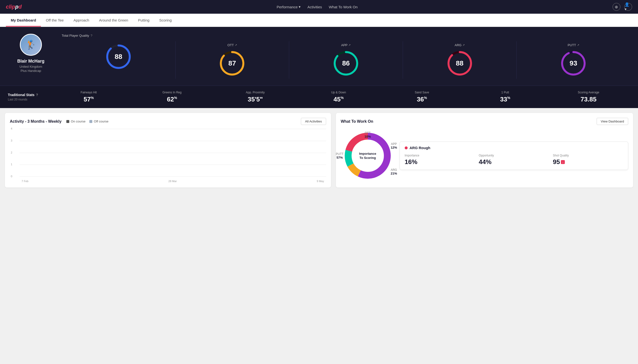  I want to click on donut-label-app: APP 12%, so click(394, 146).